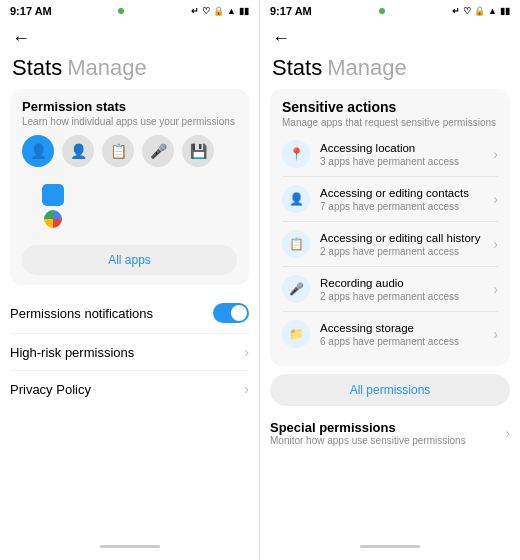 The height and width of the screenshot is (560, 520). Describe the element at coordinates (467, 11) in the screenshot. I see `r-heart-icon: ♡` at that location.